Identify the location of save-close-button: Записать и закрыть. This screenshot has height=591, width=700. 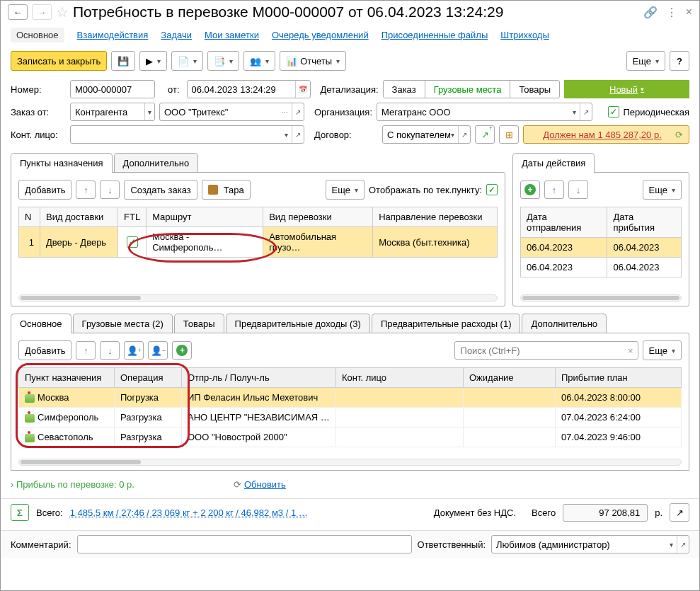
(59, 61).